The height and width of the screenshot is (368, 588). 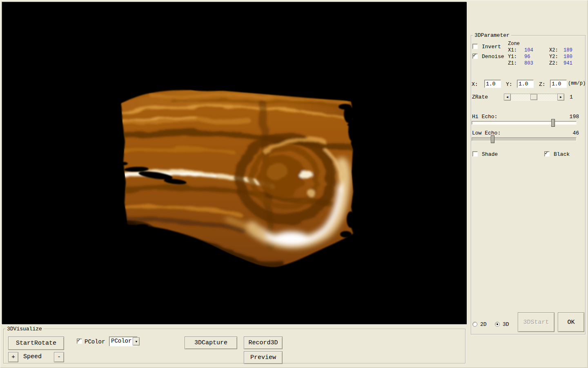 What do you see at coordinates (492, 139) in the screenshot?
I see `low-echo-slider-thumb` at bounding box center [492, 139].